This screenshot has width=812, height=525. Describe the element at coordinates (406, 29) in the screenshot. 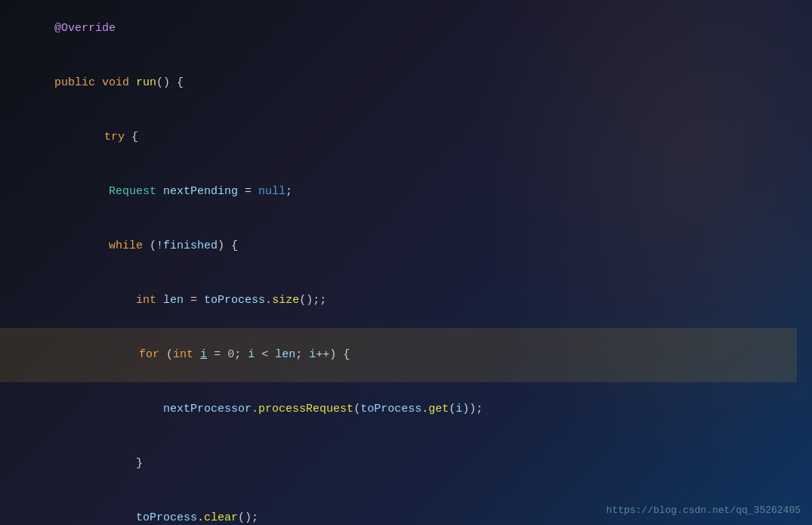

I see `code-line-1: @Override` at that location.